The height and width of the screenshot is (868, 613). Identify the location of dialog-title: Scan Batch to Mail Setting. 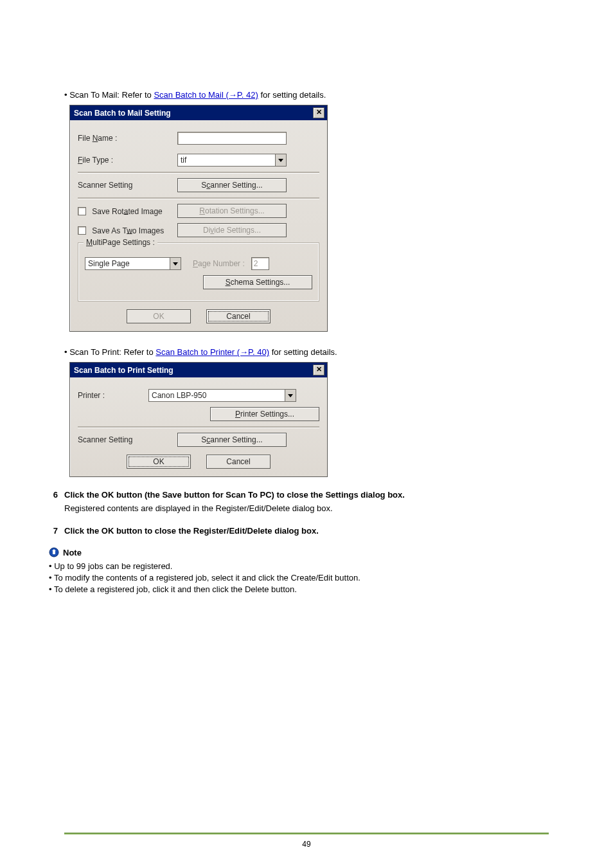
(122, 113).